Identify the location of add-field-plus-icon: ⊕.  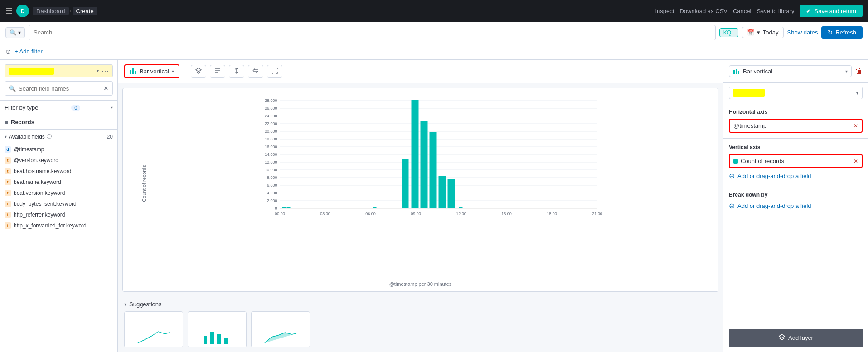
(732, 176).